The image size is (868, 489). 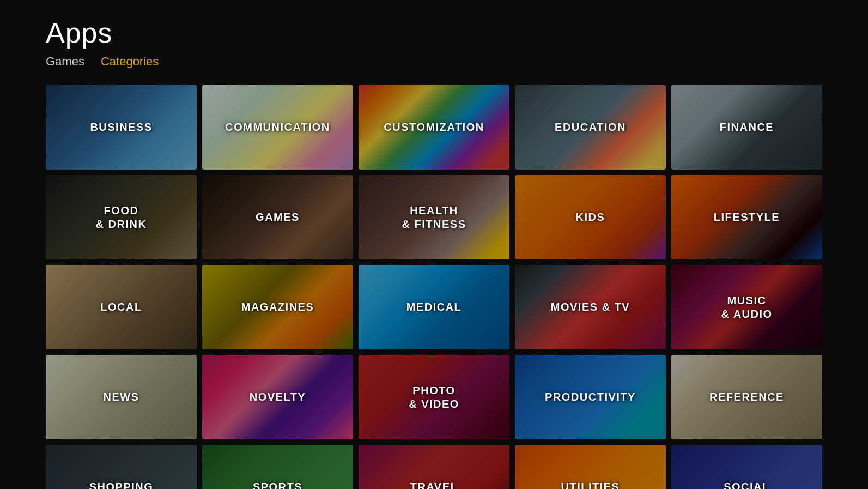 I want to click on tile-label-communication: COMMUNICATION, so click(x=277, y=128).